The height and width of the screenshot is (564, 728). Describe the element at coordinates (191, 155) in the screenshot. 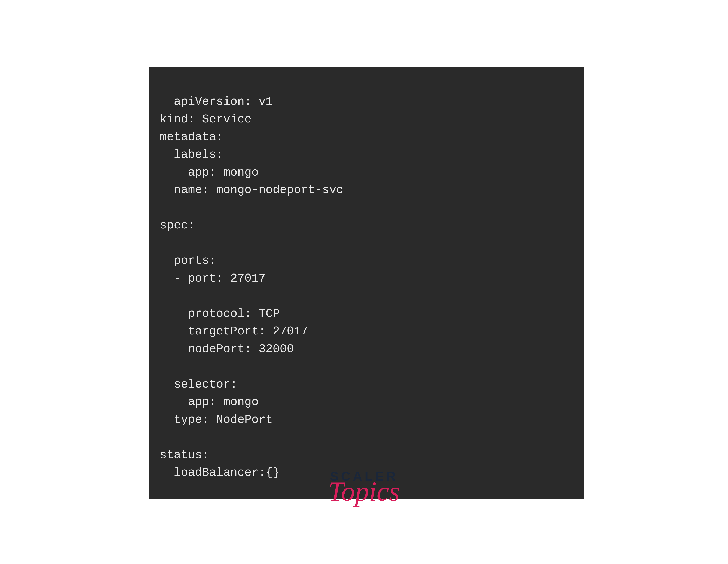

I see `code-line: labels:` at that location.